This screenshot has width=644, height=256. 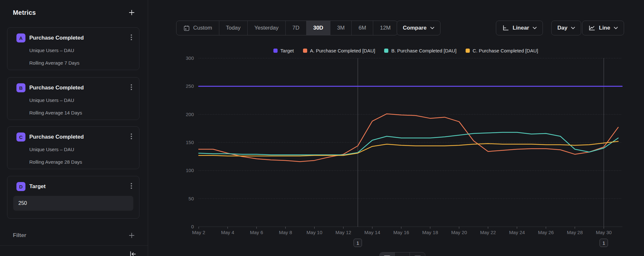 I want to click on x-axis-label: May 10, so click(x=314, y=232).